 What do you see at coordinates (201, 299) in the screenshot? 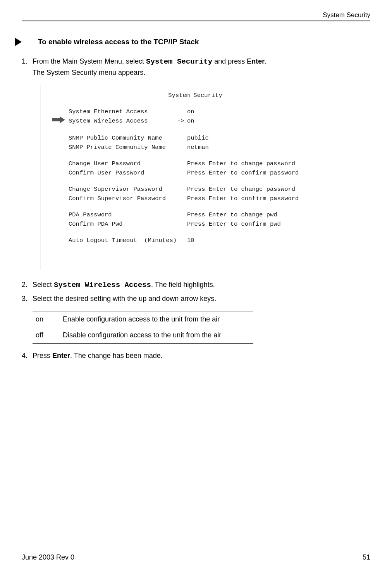
I see `step-body: Select the desired setting with the up a…` at bounding box center [201, 299].